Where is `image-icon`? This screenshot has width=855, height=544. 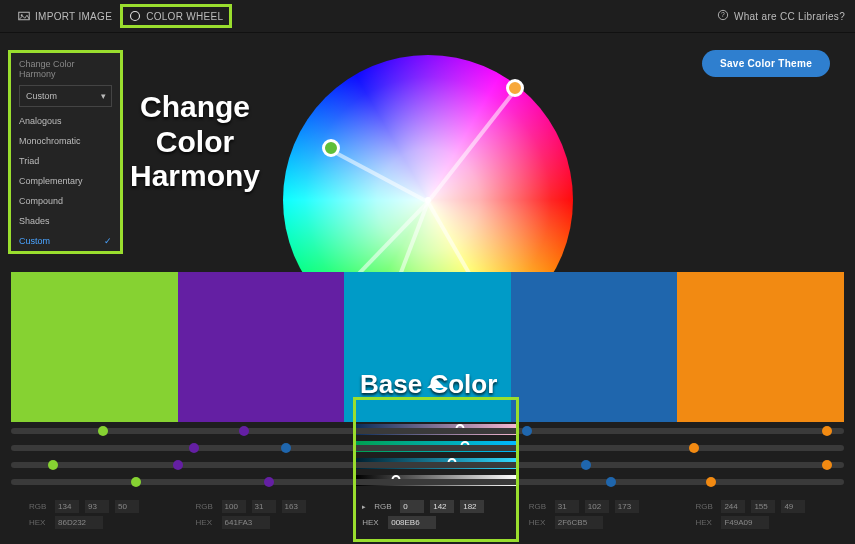
image-icon is located at coordinates (24, 16).